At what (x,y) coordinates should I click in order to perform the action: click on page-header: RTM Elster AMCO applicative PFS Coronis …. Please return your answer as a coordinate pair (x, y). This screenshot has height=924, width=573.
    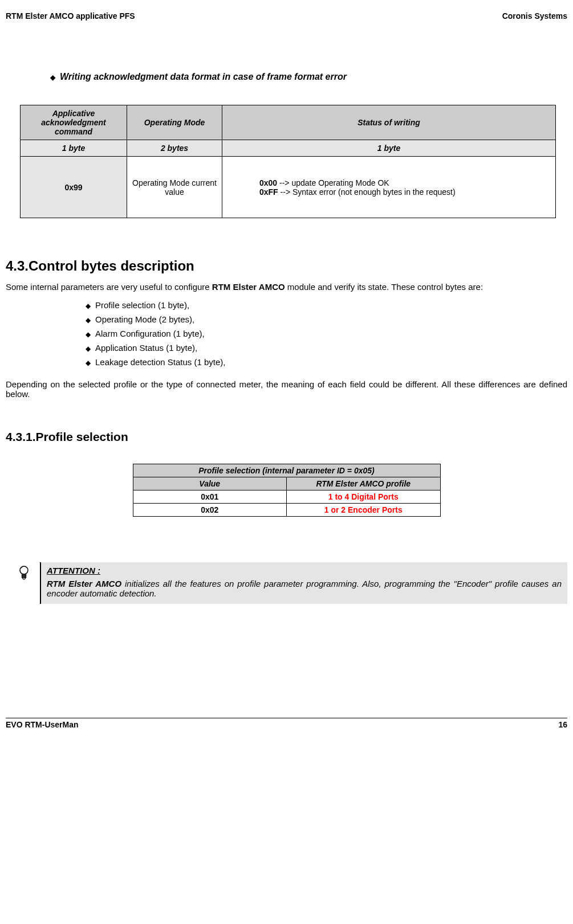
    Looking at the image, I should click on (286, 16).